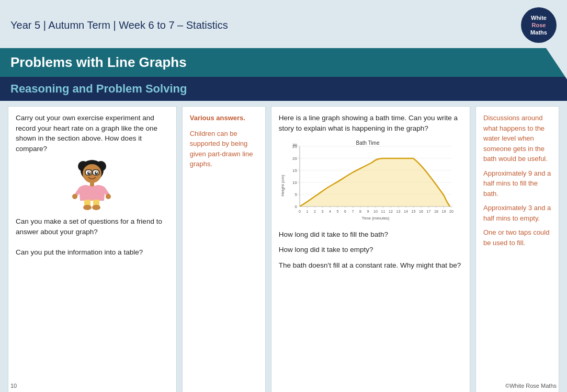  Describe the element at coordinates (539, 25) in the screenshot. I see `logo: White Rose Maths` at that location.